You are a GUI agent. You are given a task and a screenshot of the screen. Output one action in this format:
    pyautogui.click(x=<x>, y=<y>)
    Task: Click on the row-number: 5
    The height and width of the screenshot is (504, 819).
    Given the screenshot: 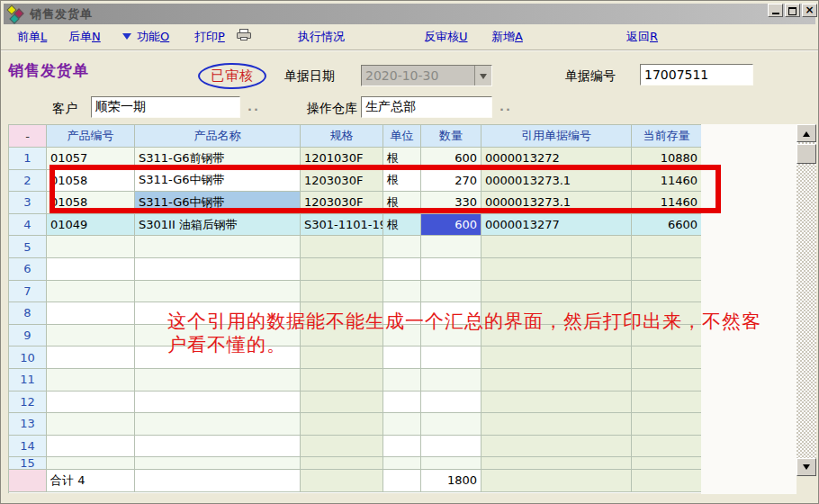 What is the action you would take?
    pyautogui.click(x=28, y=247)
    